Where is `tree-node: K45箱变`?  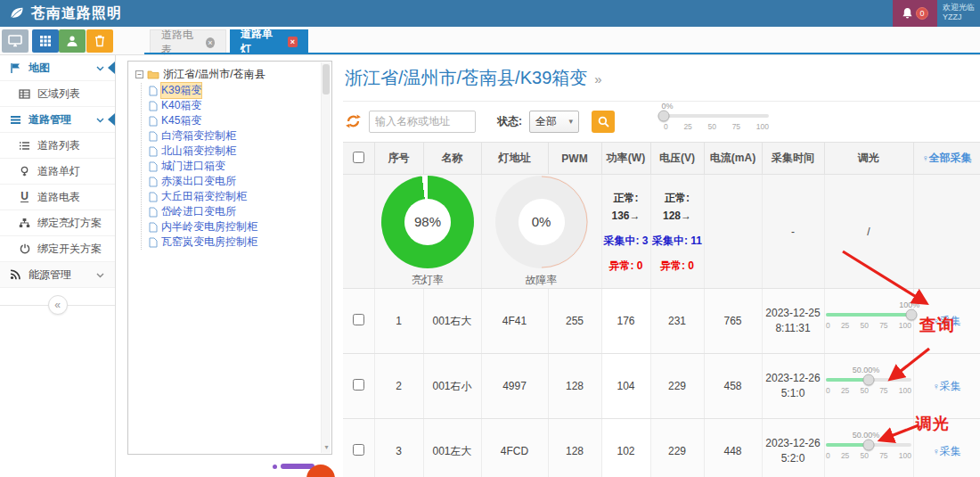
tree-node: K45箱变 is located at coordinates (239, 121).